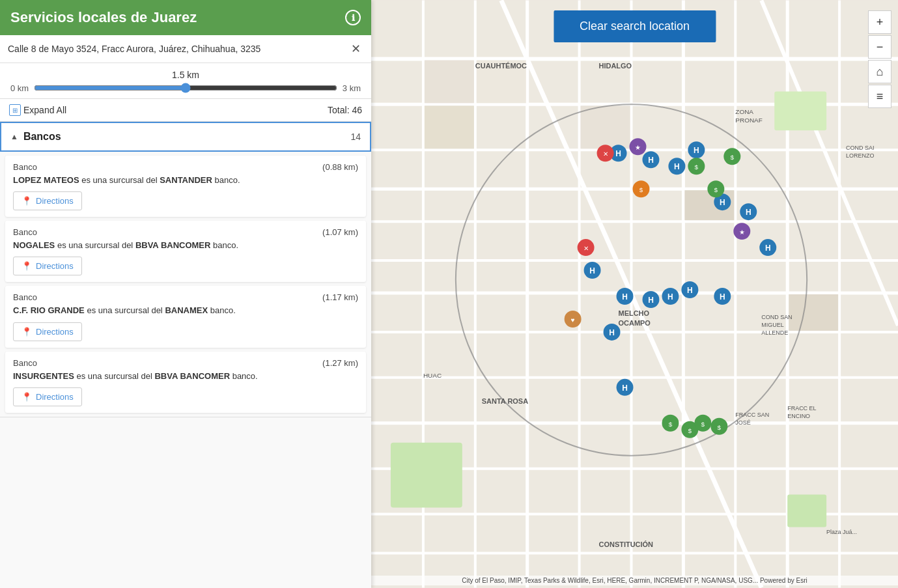 The height and width of the screenshot is (588, 898). I want to click on directions-button-1: 📍 Directions, so click(48, 201).